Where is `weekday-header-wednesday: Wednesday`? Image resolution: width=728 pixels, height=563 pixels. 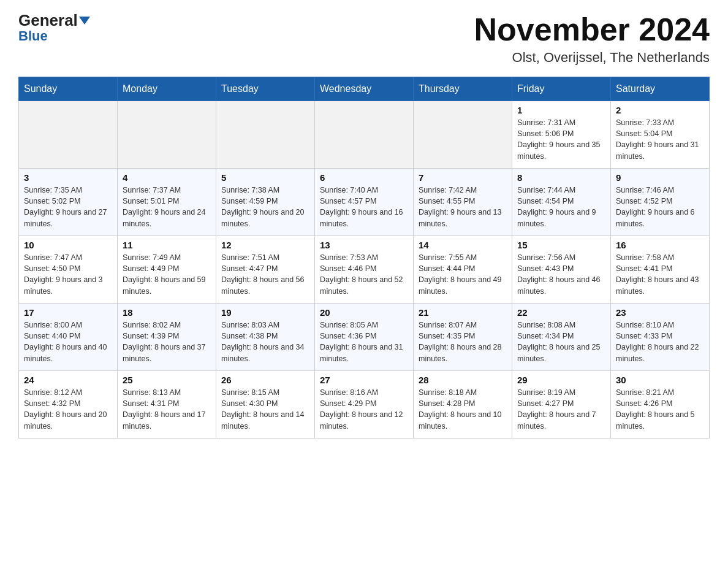 weekday-header-wednesday: Wednesday is located at coordinates (364, 90).